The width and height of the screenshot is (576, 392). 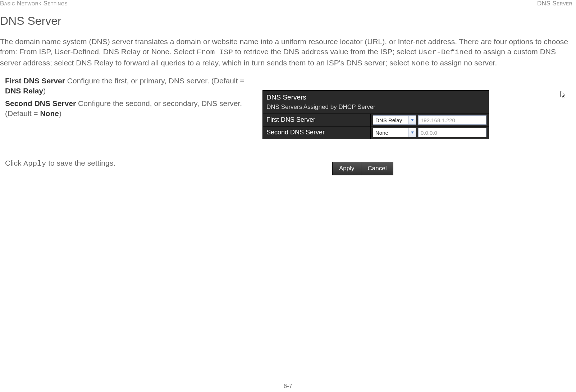 What do you see at coordinates (452, 120) in the screenshot?
I see `first-dns-ip-input: 192.168.1.220` at bounding box center [452, 120].